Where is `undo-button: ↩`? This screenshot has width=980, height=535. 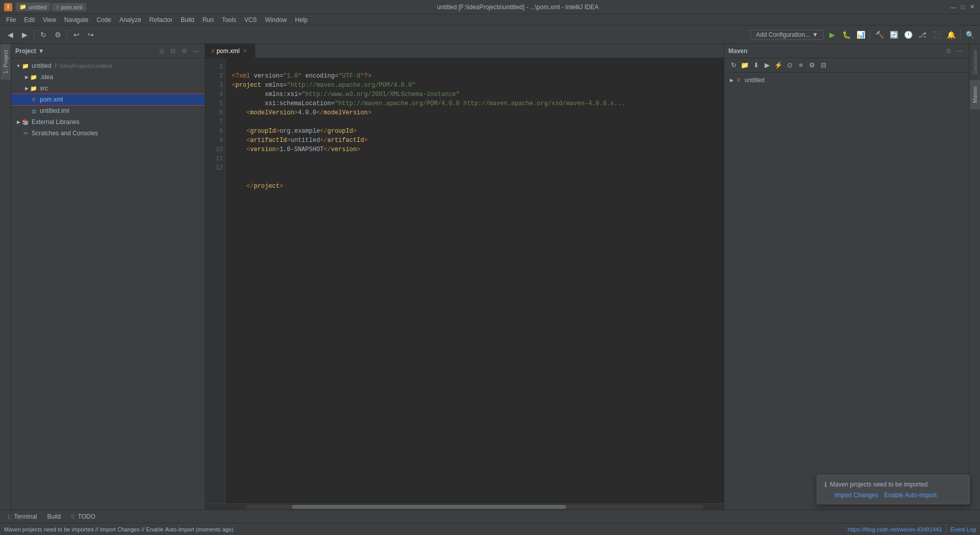 undo-button: ↩ is located at coordinates (77, 35).